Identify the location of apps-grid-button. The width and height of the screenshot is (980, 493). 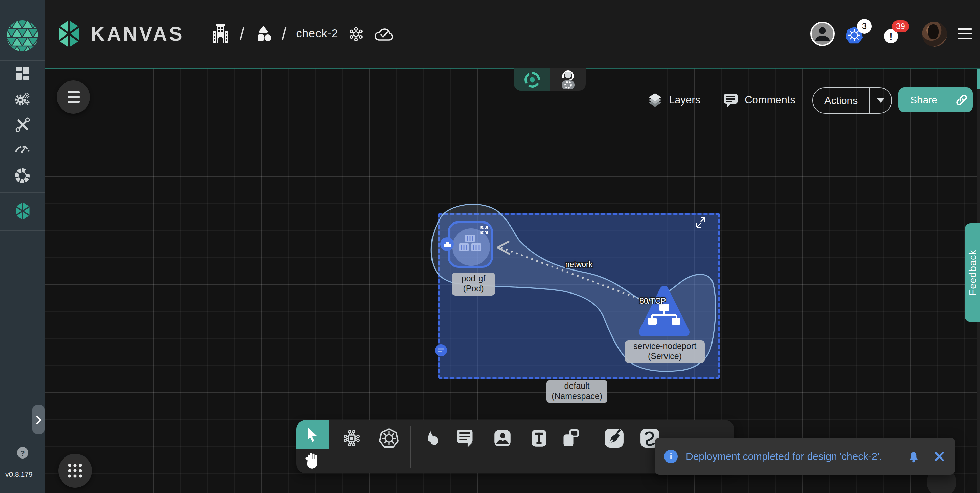
(75, 471).